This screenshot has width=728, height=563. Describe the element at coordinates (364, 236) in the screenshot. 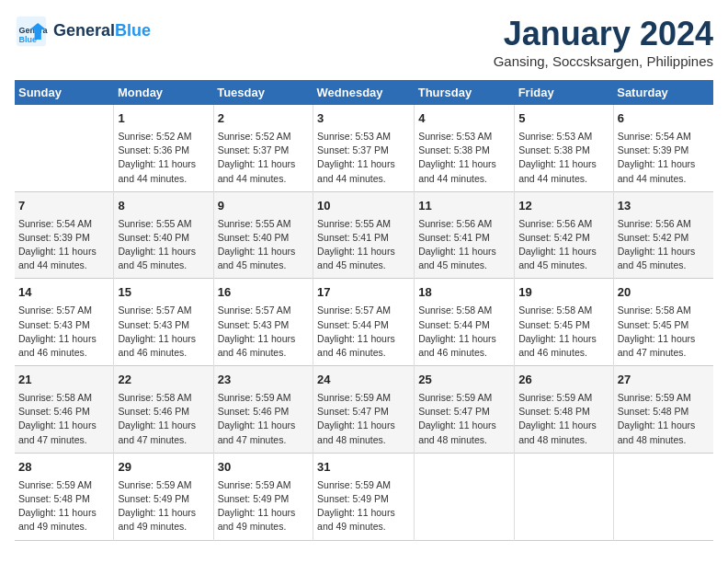

I see `calendar-week-row: 7Sunrise: 5:54 AMSunset: 5:39 PMDaylight…` at that location.